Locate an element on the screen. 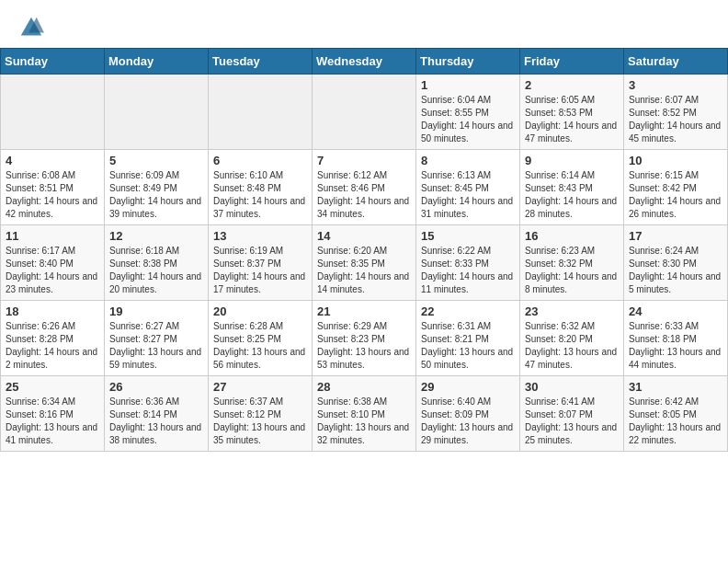 The height and width of the screenshot is (563, 728). day-info: Sunrise: 6:41 AM Sunset: 8:07 PM Dayligh… is located at coordinates (572, 421).